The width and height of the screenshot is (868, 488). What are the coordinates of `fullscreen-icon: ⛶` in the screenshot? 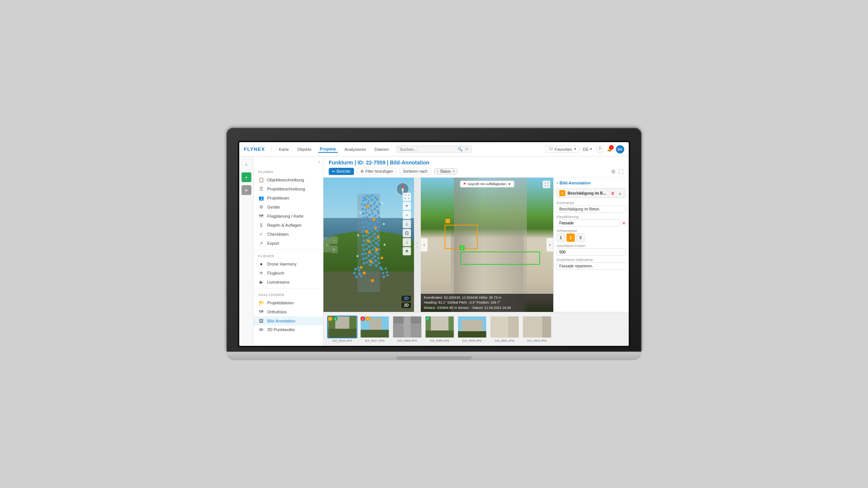 It's located at (621, 172).